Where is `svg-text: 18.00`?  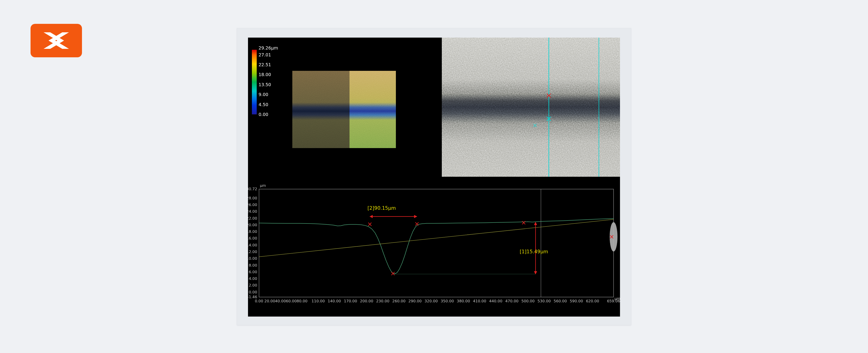
svg-text: 18.00 is located at coordinates (253, 232).